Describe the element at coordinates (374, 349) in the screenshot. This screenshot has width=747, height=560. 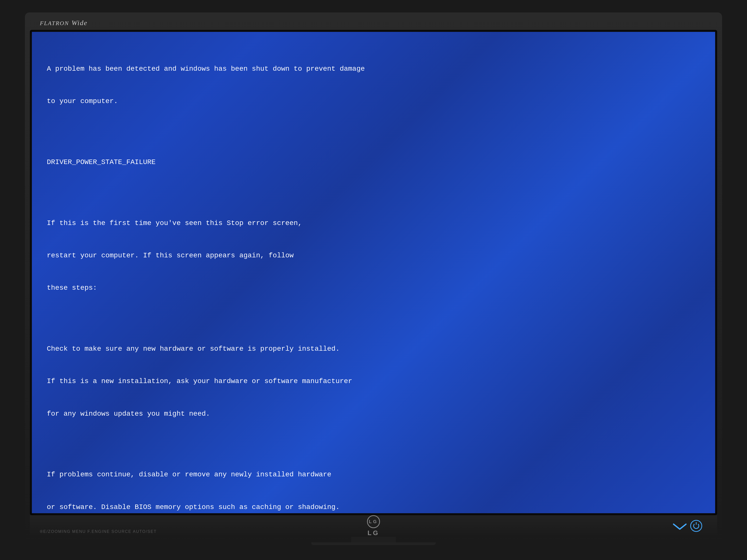
I see `bsod-line-6: Check to make sure any new hardware or s…` at that location.